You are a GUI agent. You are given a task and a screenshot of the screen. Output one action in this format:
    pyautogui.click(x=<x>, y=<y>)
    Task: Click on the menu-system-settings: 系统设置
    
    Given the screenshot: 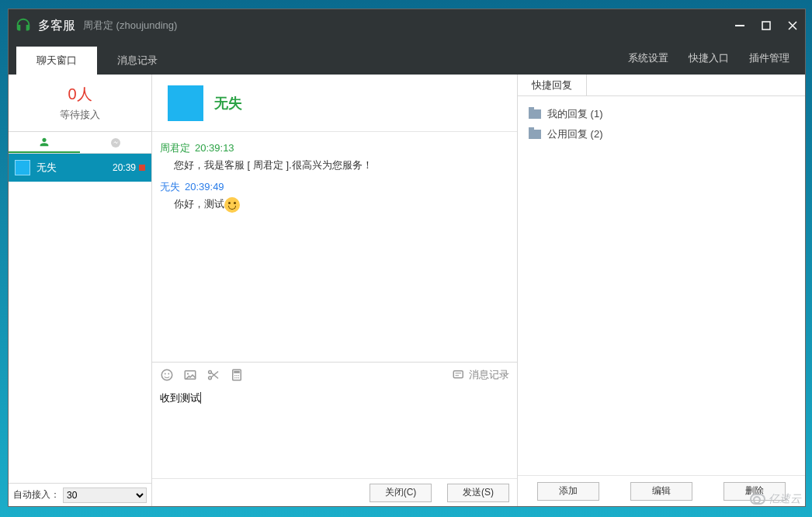 What is the action you would take?
    pyautogui.click(x=648, y=58)
    